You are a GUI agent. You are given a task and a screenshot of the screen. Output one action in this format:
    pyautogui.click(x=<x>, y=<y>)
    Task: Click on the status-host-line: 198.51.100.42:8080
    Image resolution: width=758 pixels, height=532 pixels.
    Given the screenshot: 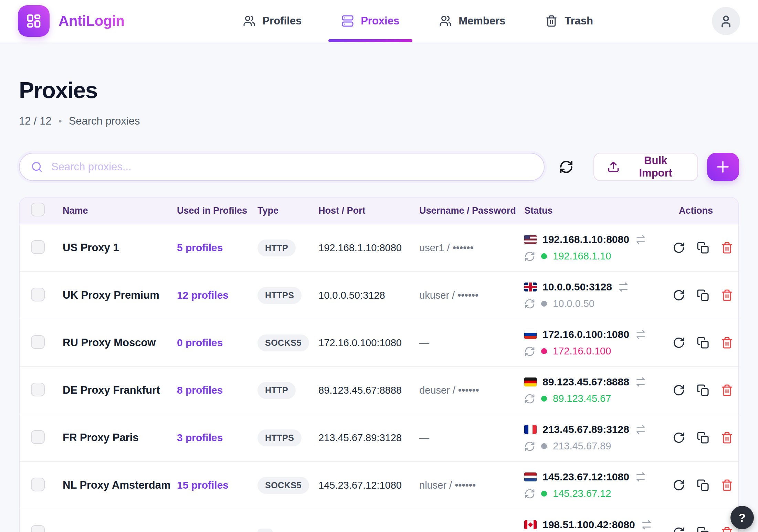 What is the action you would take?
    pyautogui.click(x=596, y=525)
    